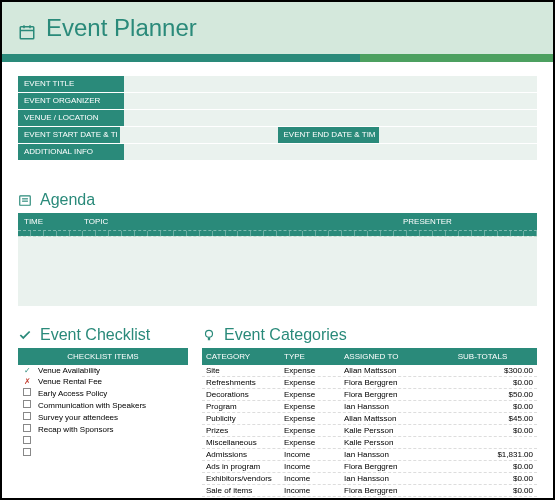 Image resolution: width=555 pixels, height=500 pixels. Describe the element at coordinates (278, 135) in the screenshot. I see `info-row-dates: EVENT START DATE & TI EVENT END DATE & T…` at that location.